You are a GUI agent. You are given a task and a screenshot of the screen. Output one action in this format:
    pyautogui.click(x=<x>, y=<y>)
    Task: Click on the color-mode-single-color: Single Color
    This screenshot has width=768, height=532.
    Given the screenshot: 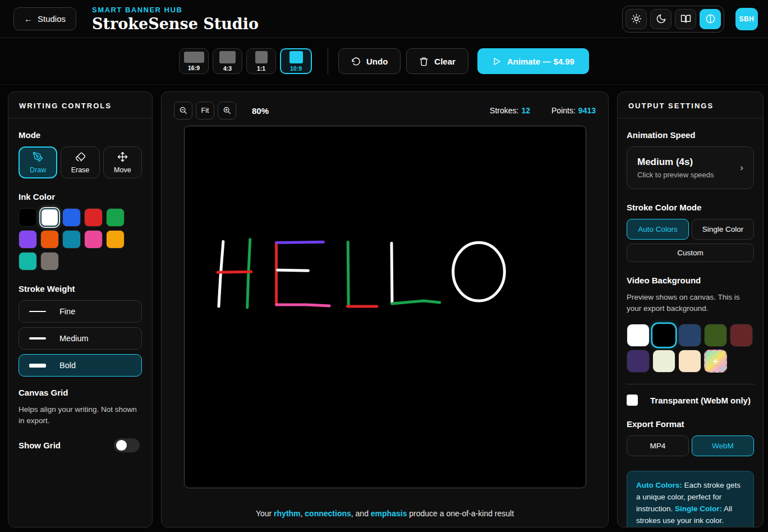 What is the action you would take?
    pyautogui.click(x=723, y=229)
    